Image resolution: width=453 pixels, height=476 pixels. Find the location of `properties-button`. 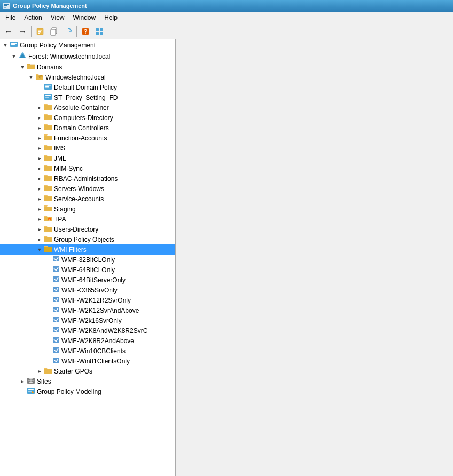

properties-button is located at coordinates (40, 31).